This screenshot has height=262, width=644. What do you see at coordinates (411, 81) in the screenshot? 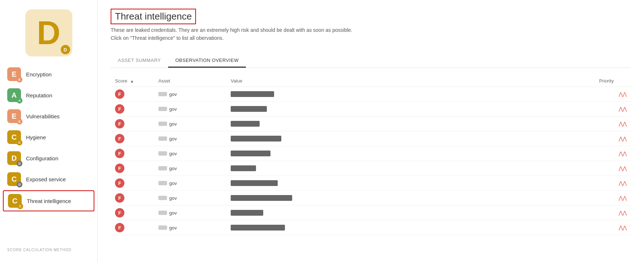
I see `col-header-value: Value` at bounding box center [411, 81].